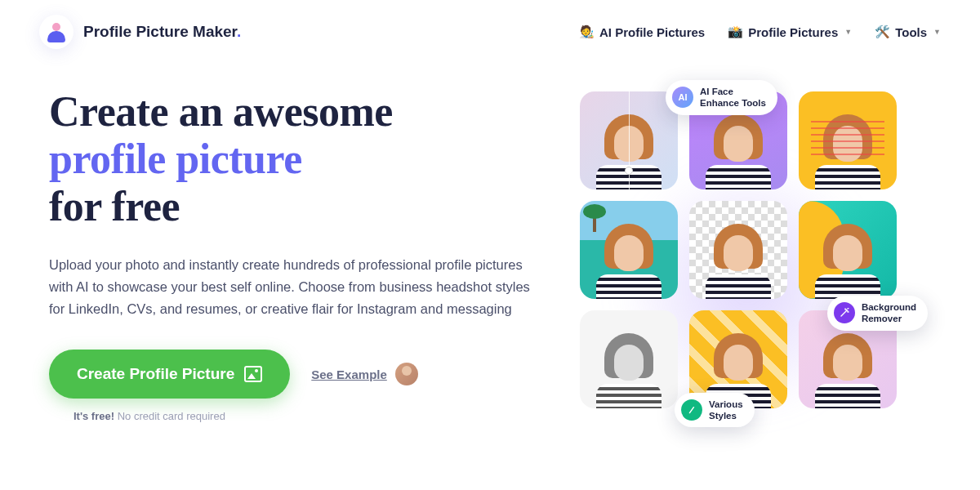  What do you see at coordinates (629, 359) in the screenshot?
I see `gallery-tile-grayscale` at bounding box center [629, 359].